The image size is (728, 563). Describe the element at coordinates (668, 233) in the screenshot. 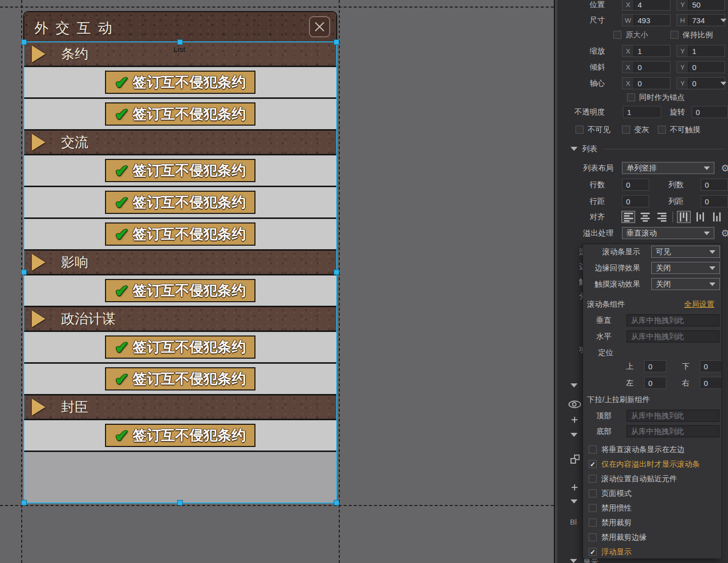

I see `overflow-dropdown: 垂直滚动` at that location.